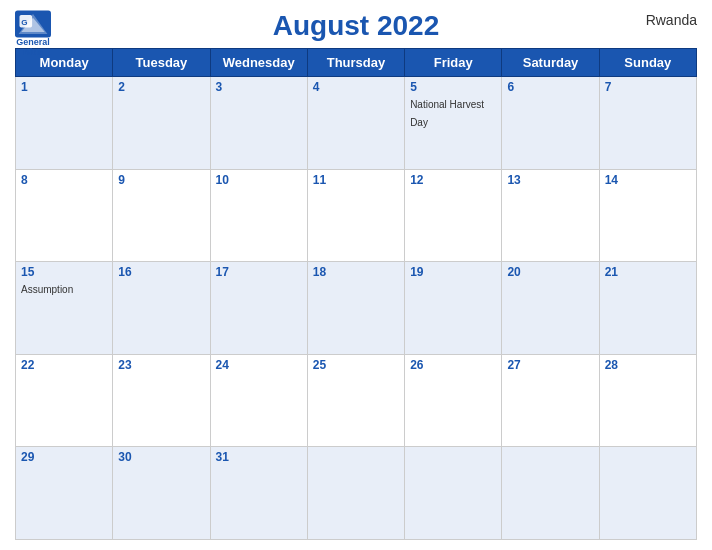  I want to click on day-number: 4, so click(356, 87).